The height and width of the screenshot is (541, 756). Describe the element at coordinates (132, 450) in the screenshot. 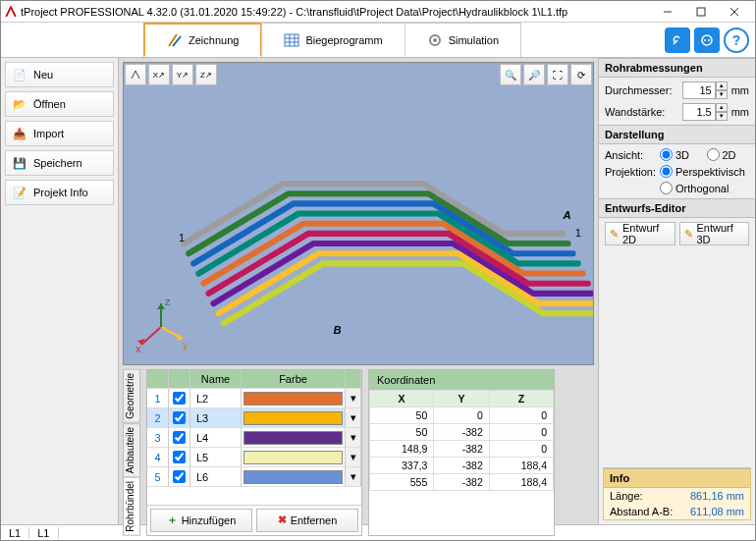

I see `vtab-anbauteile: Anbauteile` at that location.